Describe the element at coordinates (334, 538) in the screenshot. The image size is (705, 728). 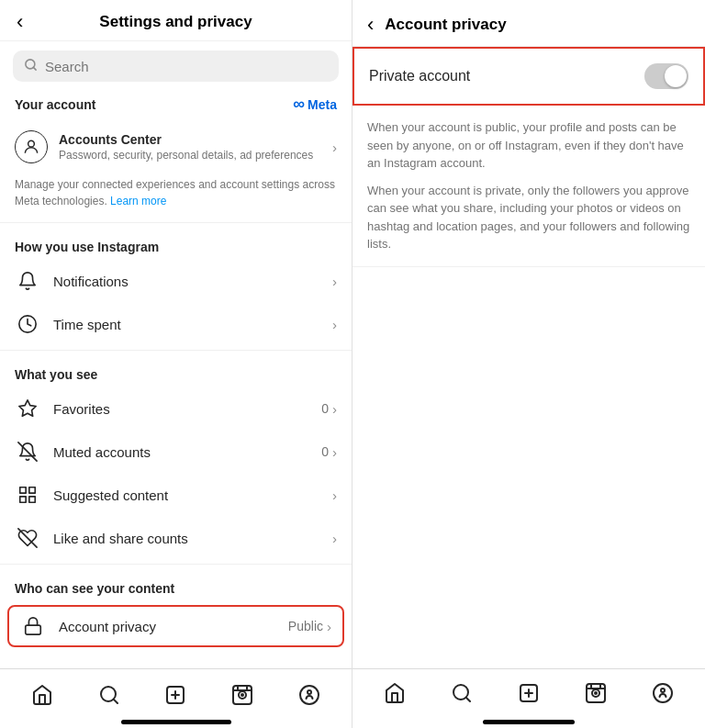
I see `like-share-chevron: ›` at that location.